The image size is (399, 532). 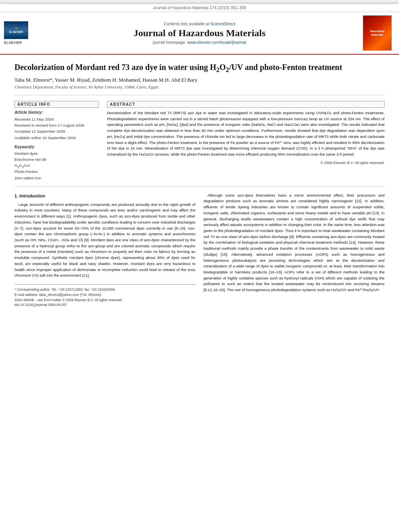 What do you see at coordinates (200, 43) in the screenshot?
I see `journal-homepage: journal homepage: www.elsevier.com/locat…` at bounding box center [200, 43].